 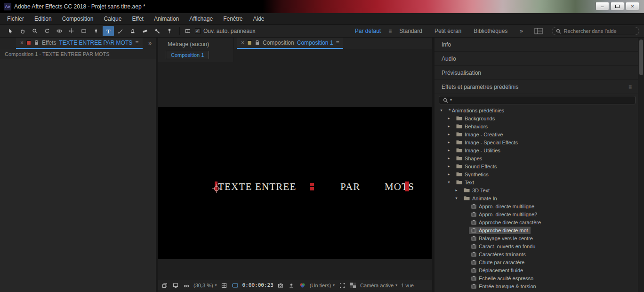 What do you see at coordinates (536, 278) in the screenshot?
I see `tree-item-echelle-acuite-espresso: Echelle acuité espresso` at bounding box center [536, 278].